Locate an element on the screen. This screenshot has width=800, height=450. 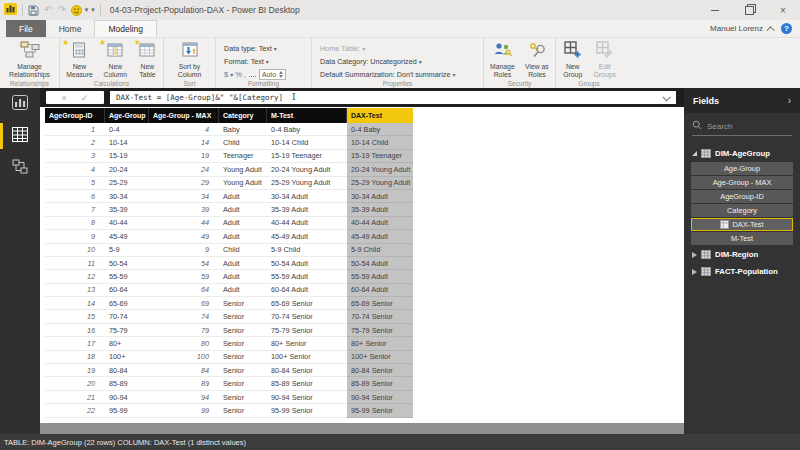
field-item-age-group: Age-Group is located at coordinates (742, 168).